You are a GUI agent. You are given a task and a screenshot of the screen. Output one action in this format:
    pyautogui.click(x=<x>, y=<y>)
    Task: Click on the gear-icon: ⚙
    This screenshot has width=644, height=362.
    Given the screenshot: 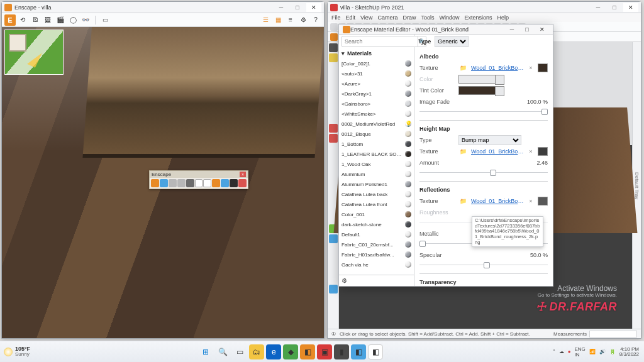 What is the action you would take?
    pyautogui.click(x=345, y=280)
    